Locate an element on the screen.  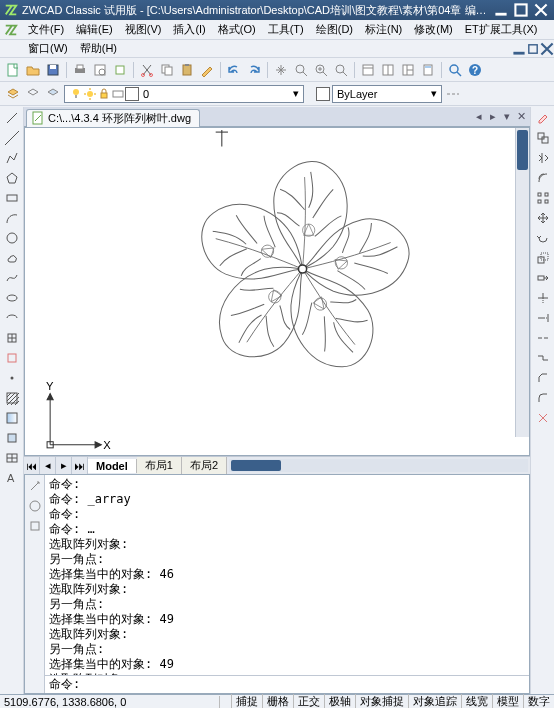
tab-list-dropdown: ▾ is located at coordinates (507, 117).